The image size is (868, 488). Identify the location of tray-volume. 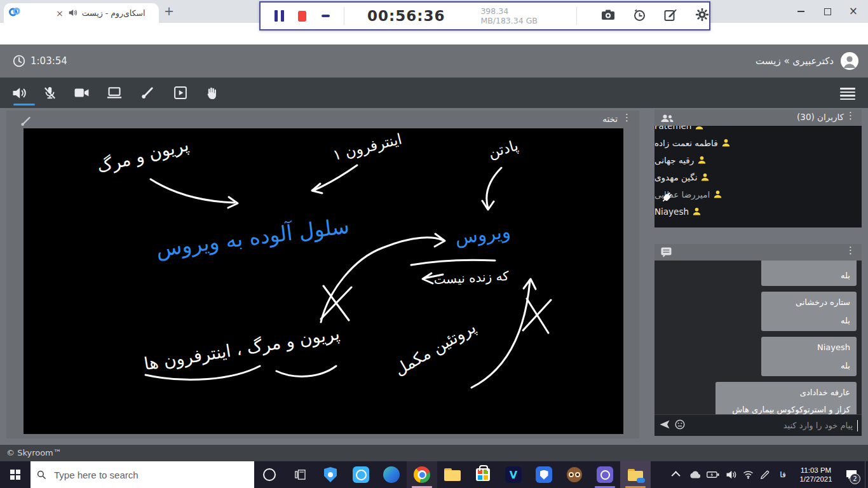
(731, 475).